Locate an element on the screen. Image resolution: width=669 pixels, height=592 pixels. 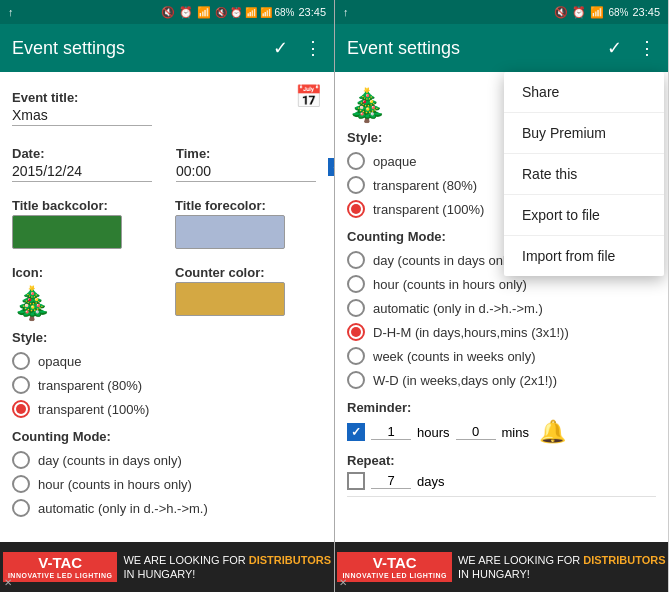
battery-text: 🔇 ⏰ 📶 📶 68% is located at coordinates (254, 12).